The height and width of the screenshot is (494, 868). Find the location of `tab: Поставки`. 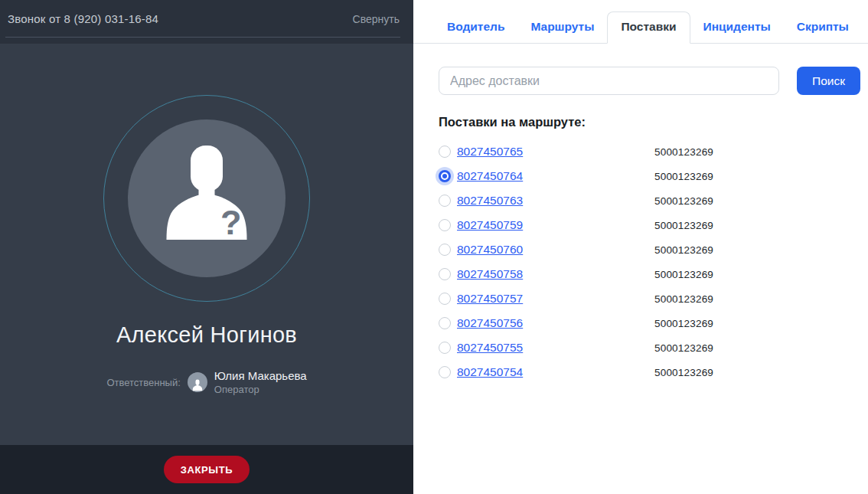

tab: Поставки is located at coordinates (648, 28).